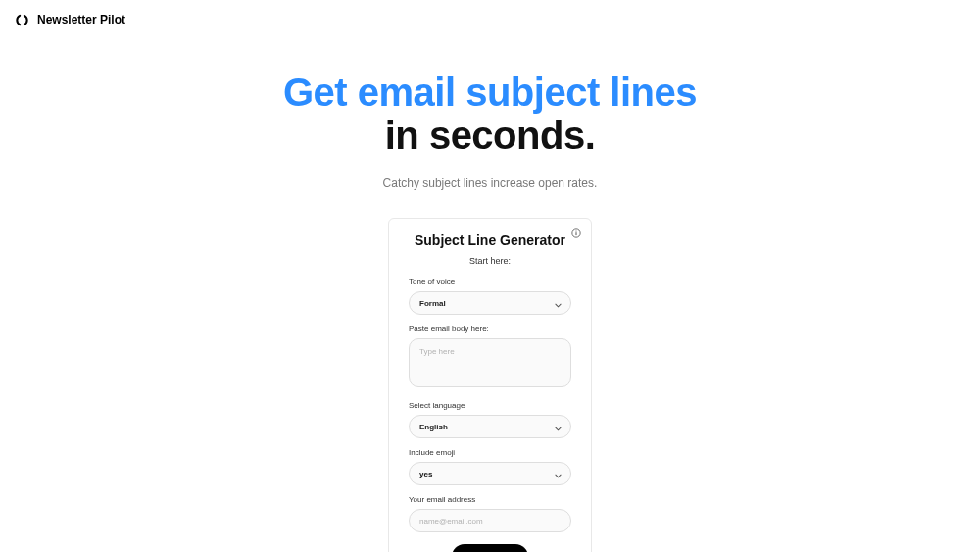  What do you see at coordinates (490, 427) in the screenshot?
I see `language-select: English` at bounding box center [490, 427].